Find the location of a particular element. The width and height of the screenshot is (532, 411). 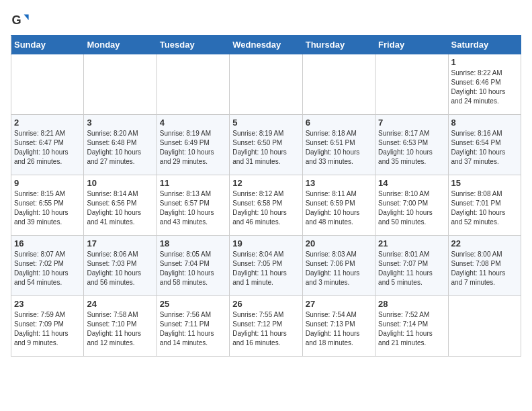

day-info: Sunrise: 7:52 AM Sunset: 7:14 PM Dayligh… is located at coordinates (411, 329).